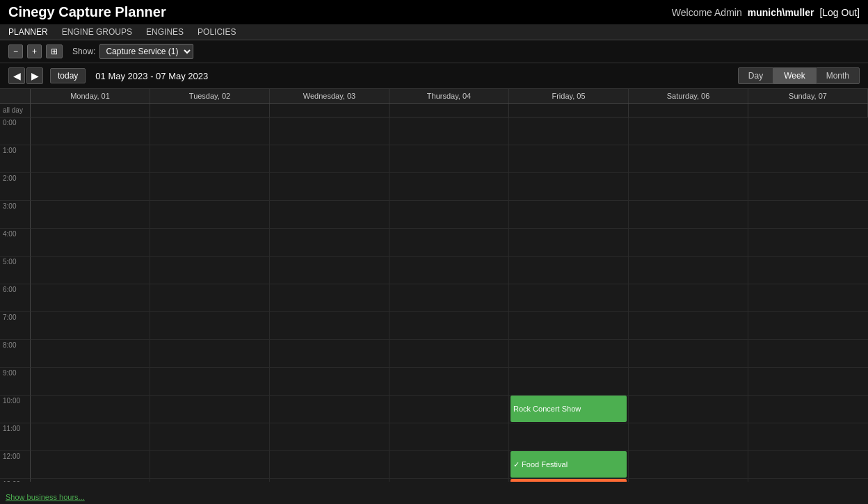 The height and width of the screenshot is (504, 868). What do you see at coordinates (689, 110) in the screenshot?
I see `all-day-sat` at bounding box center [689, 110].